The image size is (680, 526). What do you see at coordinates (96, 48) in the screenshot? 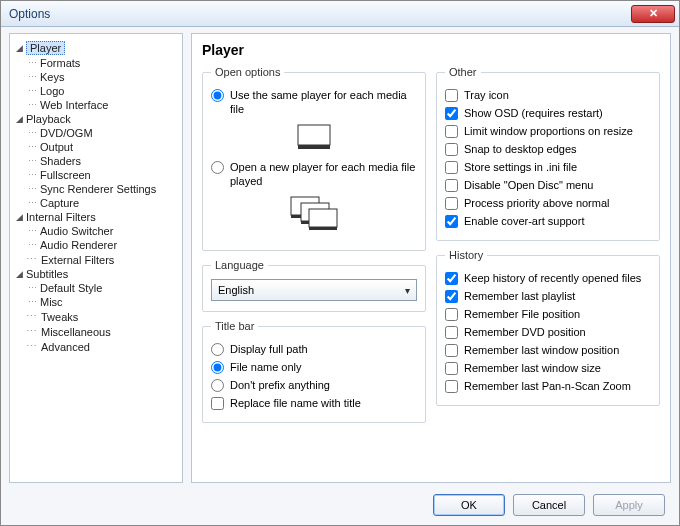
I see `tree-item: ◢Player` at bounding box center [96, 48].